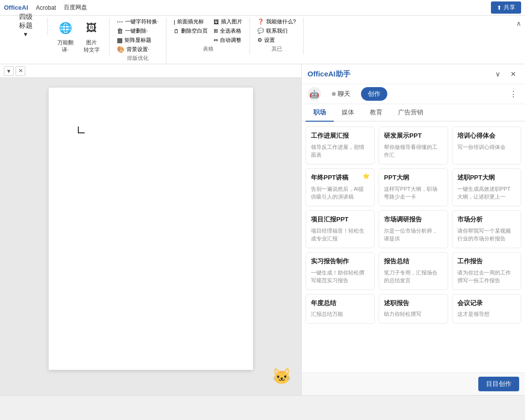 This screenshot has width=525, height=420. What do you see at coordinates (487, 229) in the screenshot?
I see `card-market-analysis: 市场分析 请你帮我写一个某视频行业的市场分析报告` at bounding box center [487, 229].